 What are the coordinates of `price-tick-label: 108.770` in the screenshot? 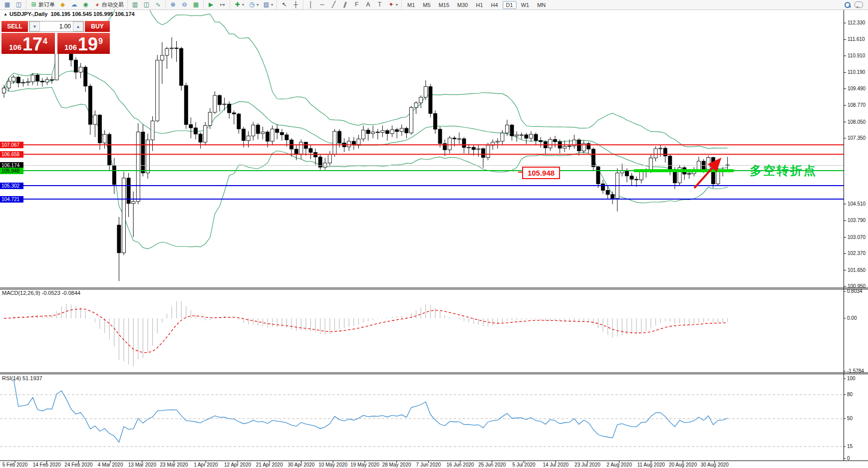 It's located at (857, 105).